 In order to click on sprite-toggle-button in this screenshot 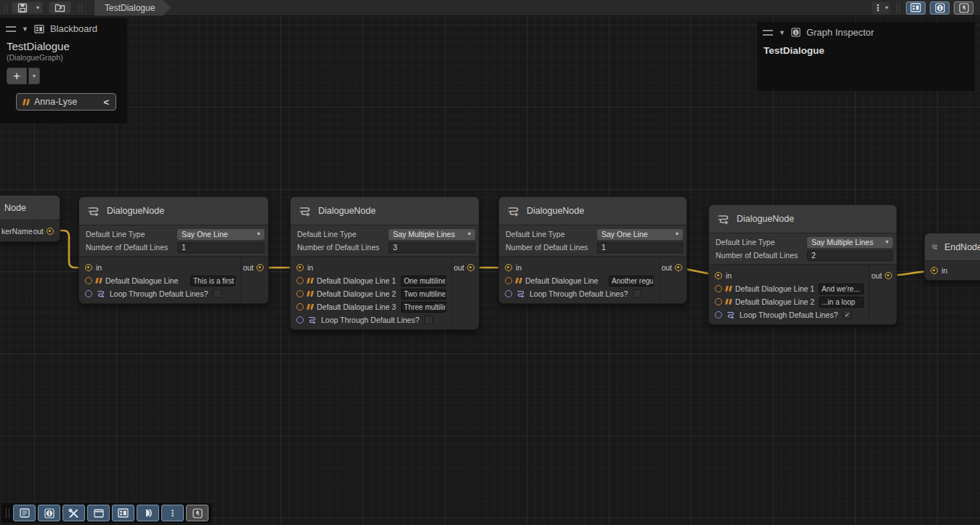, I will do `click(963, 8)`.